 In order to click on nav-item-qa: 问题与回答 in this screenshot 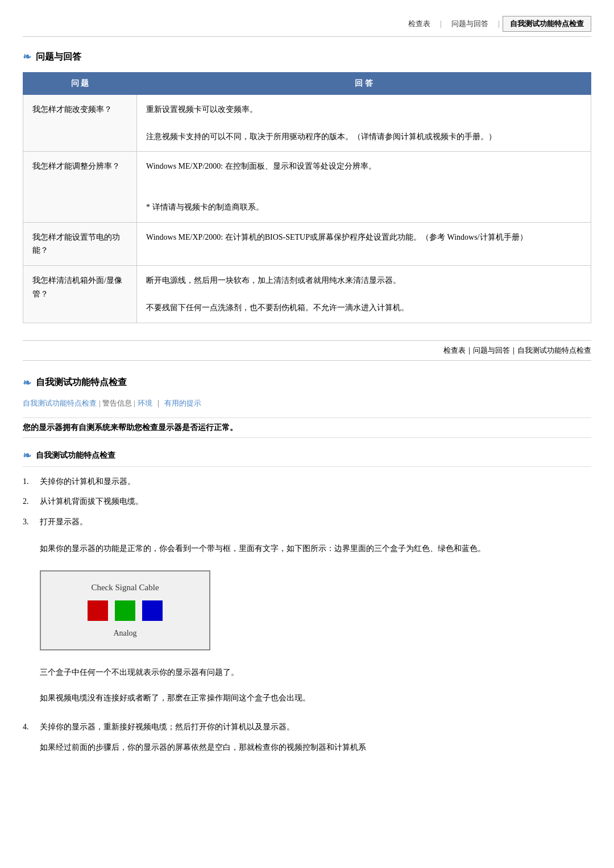, I will do `click(470, 24)`.